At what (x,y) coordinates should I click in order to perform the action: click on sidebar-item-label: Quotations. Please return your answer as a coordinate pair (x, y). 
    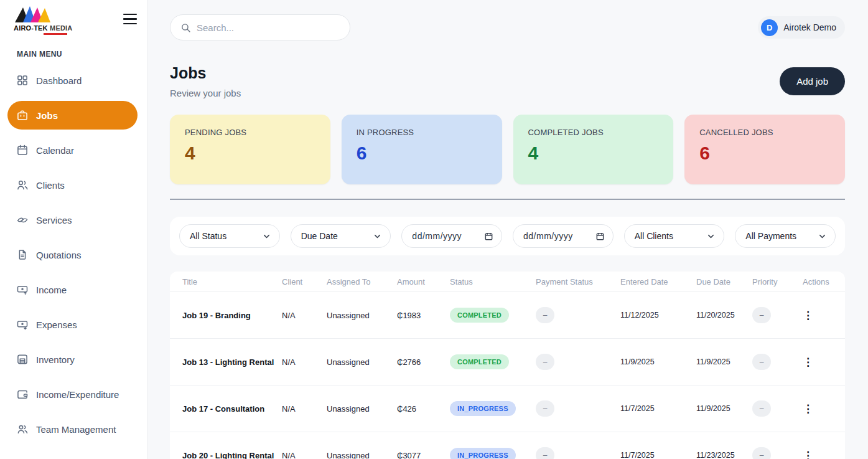
    Looking at the image, I should click on (58, 255).